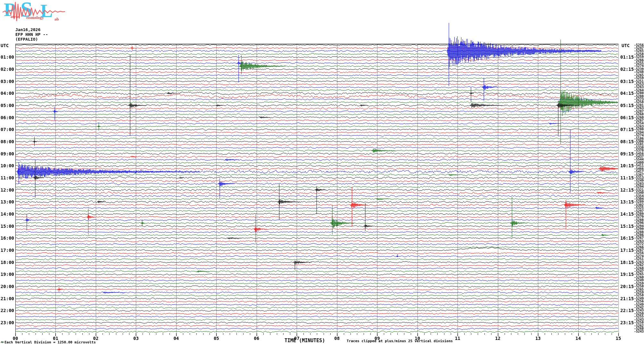 This screenshot has width=644, height=346. What do you see at coordinates (627, 190) in the screenshot?
I see `hour-label-right: 12:15` at bounding box center [627, 190].